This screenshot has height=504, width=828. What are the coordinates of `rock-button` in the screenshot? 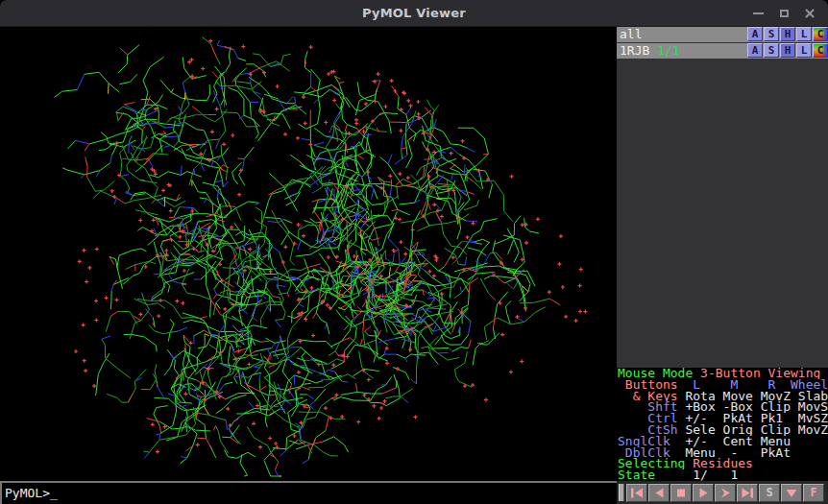 It's located at (791, 493).